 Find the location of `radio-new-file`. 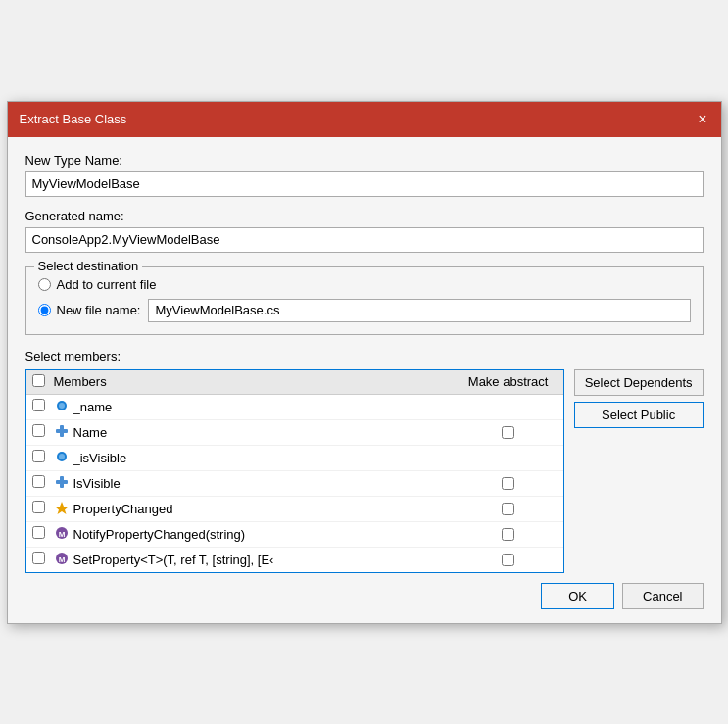

radio-new-file is located at coordinates (45, 310).